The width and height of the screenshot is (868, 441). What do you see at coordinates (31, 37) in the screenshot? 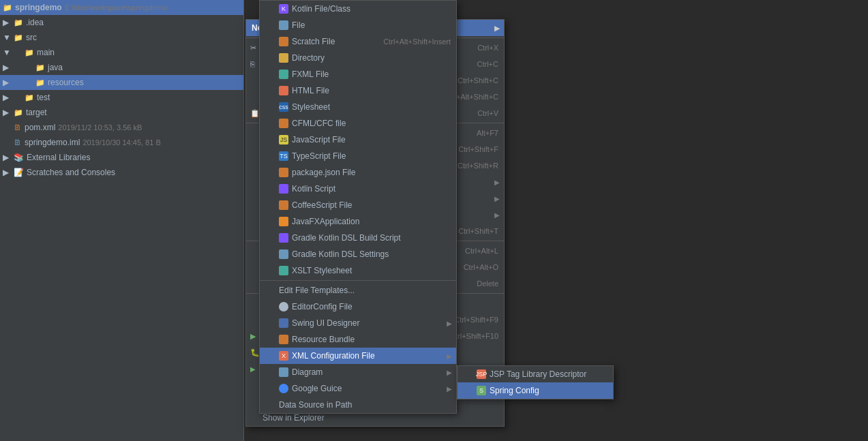
I see `tree-label: src` at bounding box center [31, 37].